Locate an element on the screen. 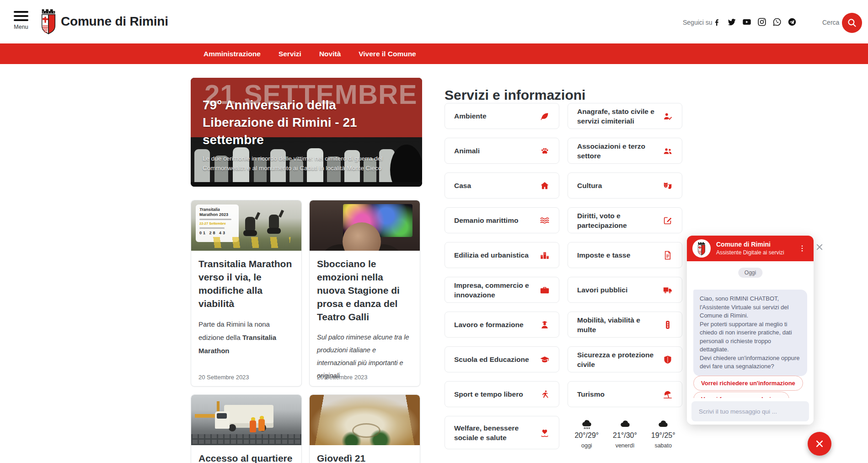 This screenshot has width=868, height=463. telegram-icon is located at coordinates (792, 22).